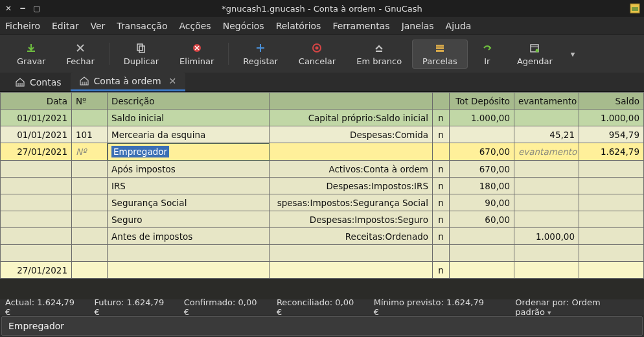 The width and height of the screenshot is (644, 337). What do you see at coordinates (612, 152) in the screenshot?
I see `cell: 1.624,79` at bounding box center [612, 152].